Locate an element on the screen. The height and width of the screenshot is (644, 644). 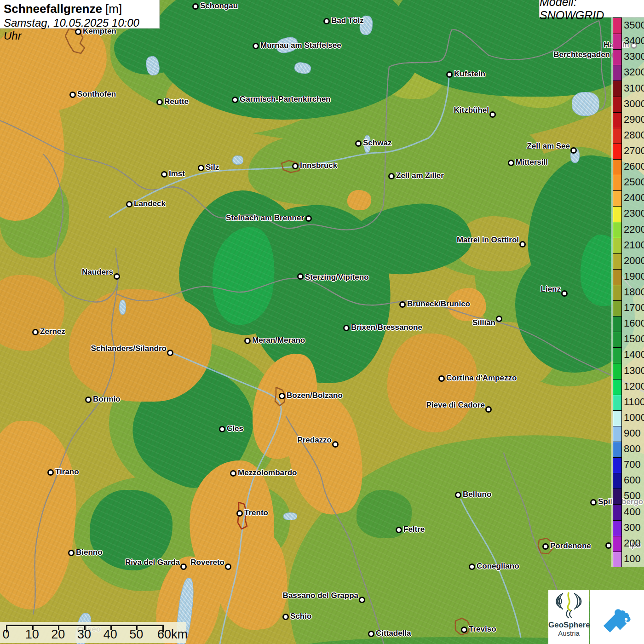
city-label: Rovereto is located at coordinates (207, 563).